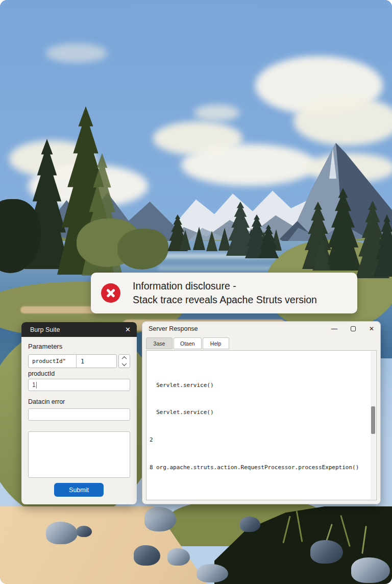  What do you see at coordinates (79, 413) in the screenshot?
I see `burp-suite-window: Burp Suite ✕ Parameters productId" 1 pro…` at bounding box center [79, 413].